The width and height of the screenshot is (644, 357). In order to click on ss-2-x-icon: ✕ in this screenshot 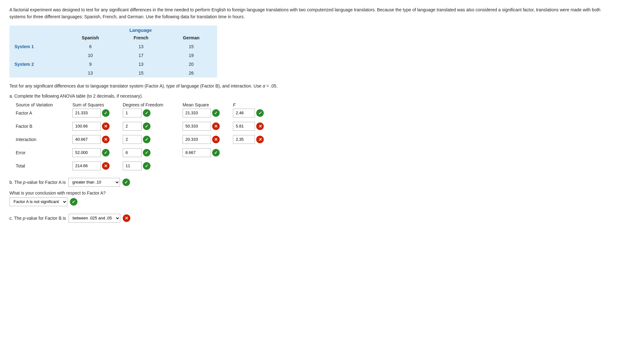, I will do `click(106, 139)`.